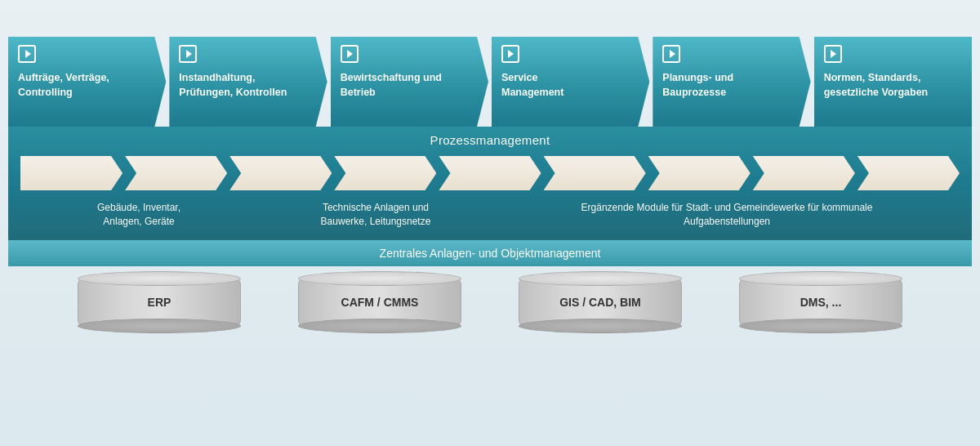 The image size is (980, 446). I want to click on card-label-2: Instandhaltung, Prüfungen, Kontrollen, so click(233, 85).